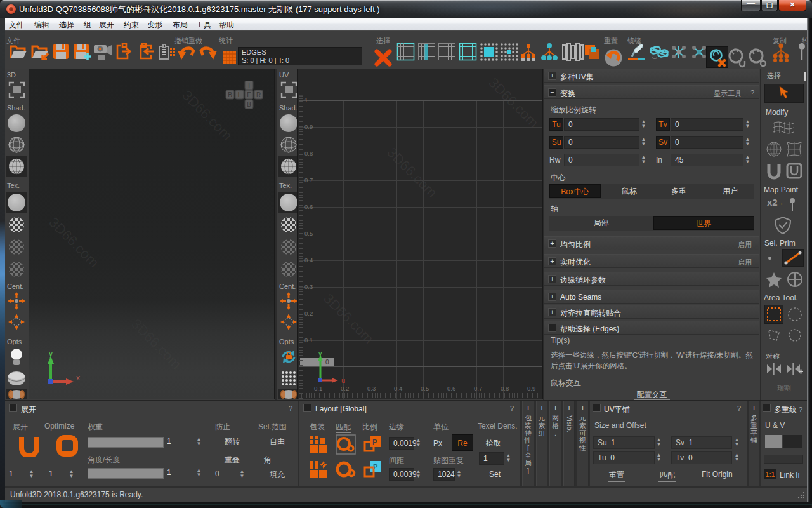  I want to click on svg-text: T, so click(249, 85).